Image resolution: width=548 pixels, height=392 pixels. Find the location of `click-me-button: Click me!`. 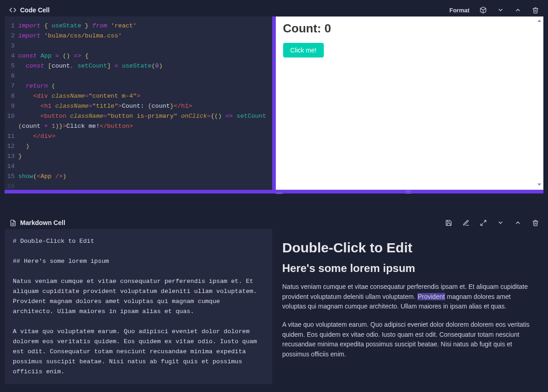

click-me-button: Click me! is located at coordinates (304, 50).